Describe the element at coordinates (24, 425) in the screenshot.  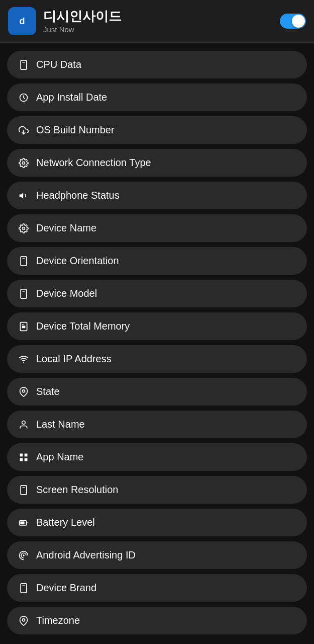
I see `person-icon` at that location.